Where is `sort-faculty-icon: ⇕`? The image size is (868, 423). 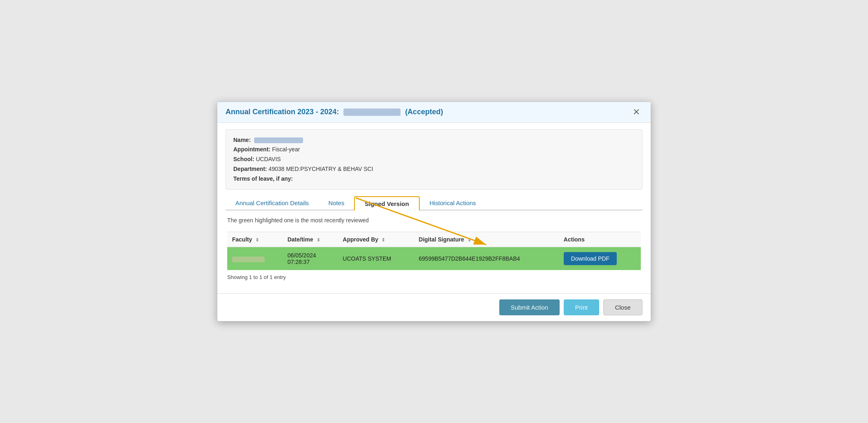 sort-faculty-icon: ⇕ is located at coordinates (257, 240).